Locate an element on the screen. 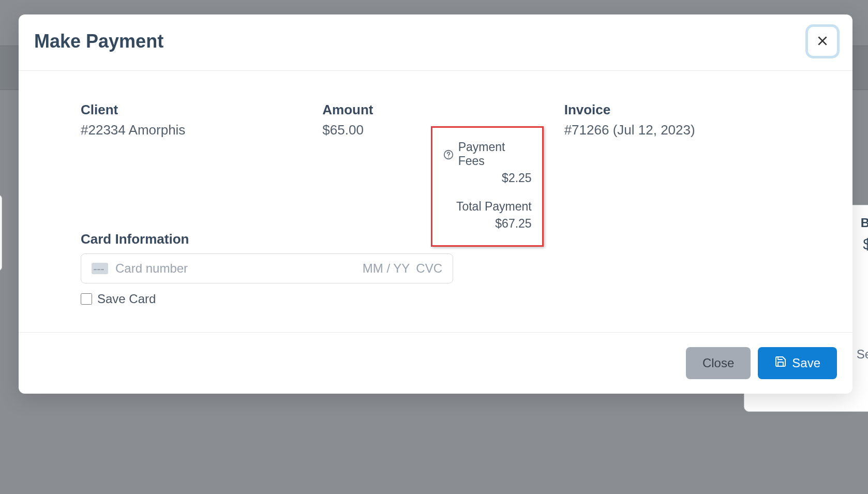  credit-card-icon is located at coordinates (100, 268).